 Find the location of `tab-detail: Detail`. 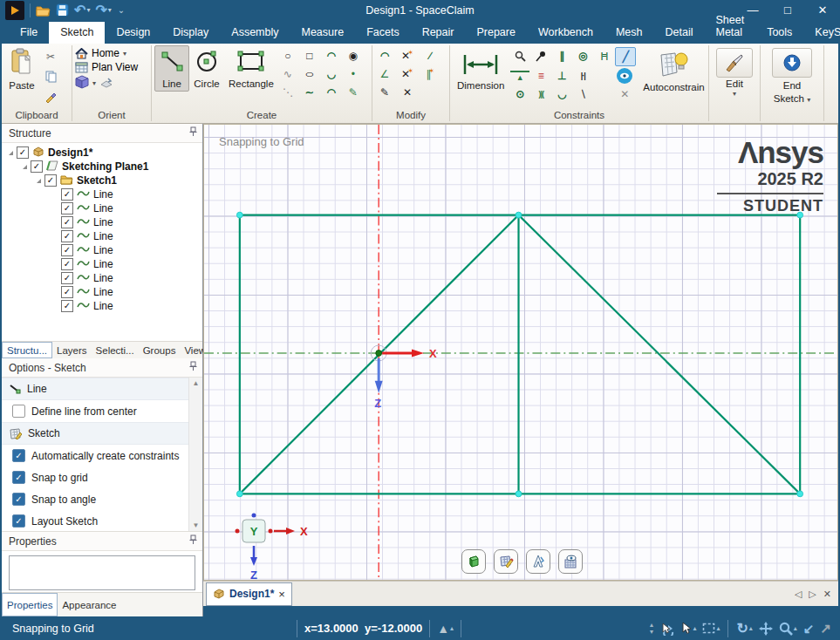

tab-detail: Detail is located at coordinates (680, 33).